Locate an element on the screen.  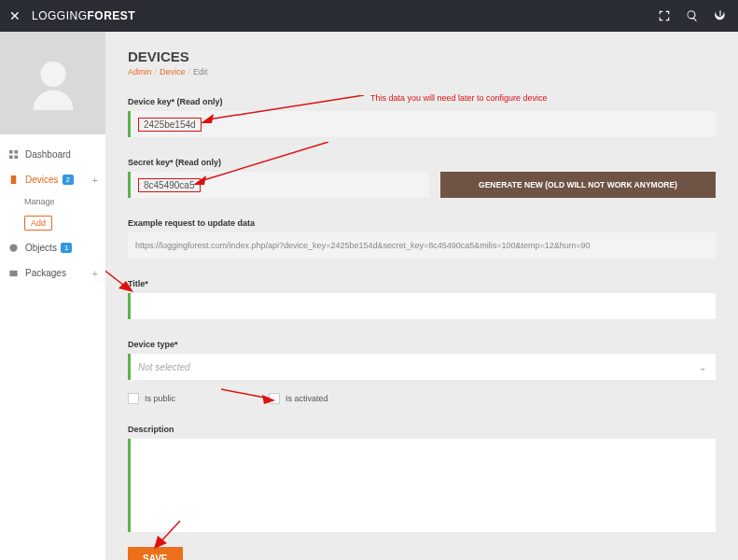
sidebar-sub: Manage Add is located at coordinates (52, 214).